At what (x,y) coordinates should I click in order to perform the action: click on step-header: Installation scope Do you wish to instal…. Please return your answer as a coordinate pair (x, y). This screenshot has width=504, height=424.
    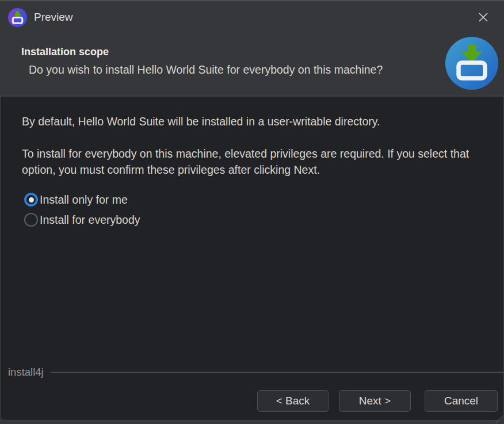
    Looking at the image, I should click on (252, 64).